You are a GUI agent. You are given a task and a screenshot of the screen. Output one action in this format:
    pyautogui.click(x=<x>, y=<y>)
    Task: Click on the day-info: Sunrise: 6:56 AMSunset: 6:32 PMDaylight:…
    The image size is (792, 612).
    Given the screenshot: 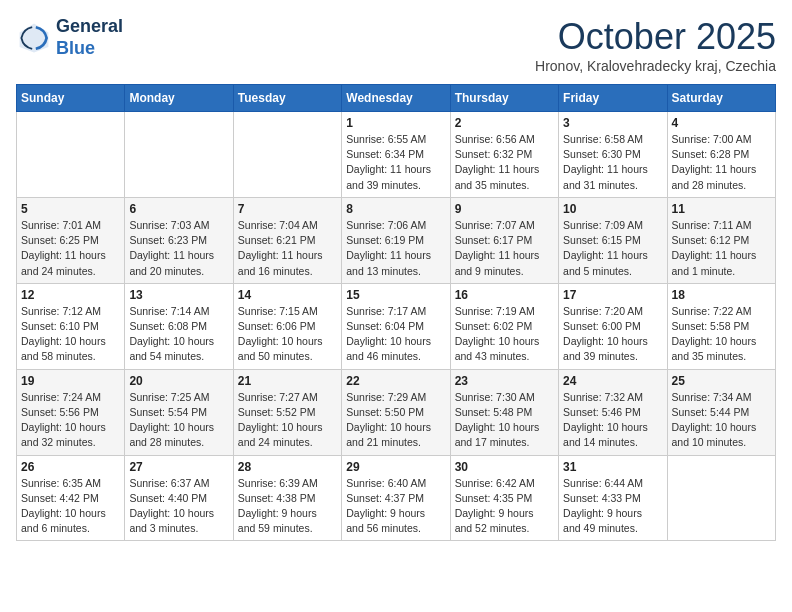 What is the action you would take?
    pyautogui.click(x=504, y=162)
    